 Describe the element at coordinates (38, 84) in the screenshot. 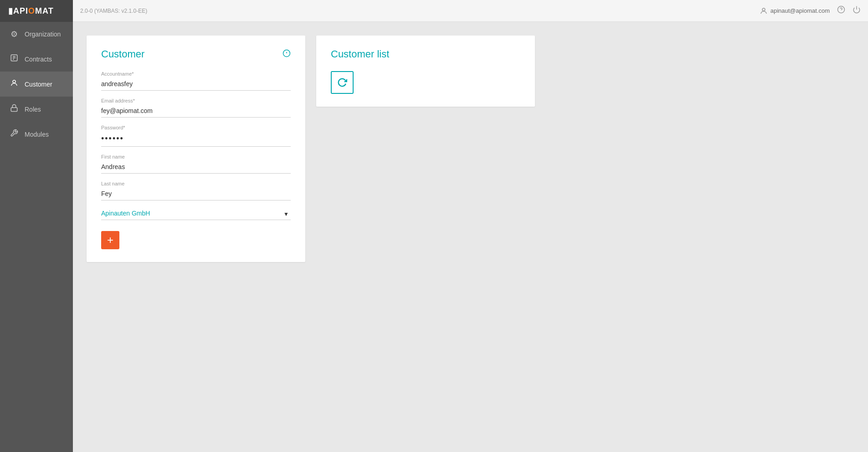

I see `sidebar-item-label: Customer` at that location.